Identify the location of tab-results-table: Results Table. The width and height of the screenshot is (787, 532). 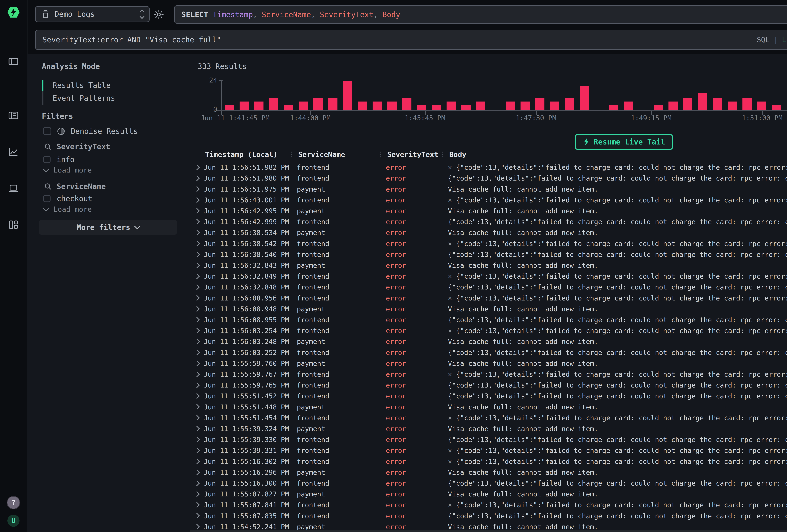
(82, 85).